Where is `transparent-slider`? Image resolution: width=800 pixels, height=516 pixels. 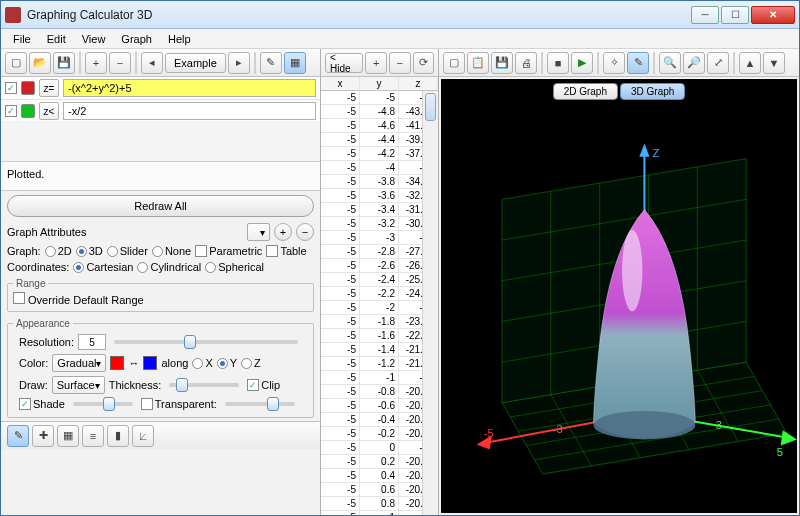 transparent-slider is located at coordinates (260, 404).